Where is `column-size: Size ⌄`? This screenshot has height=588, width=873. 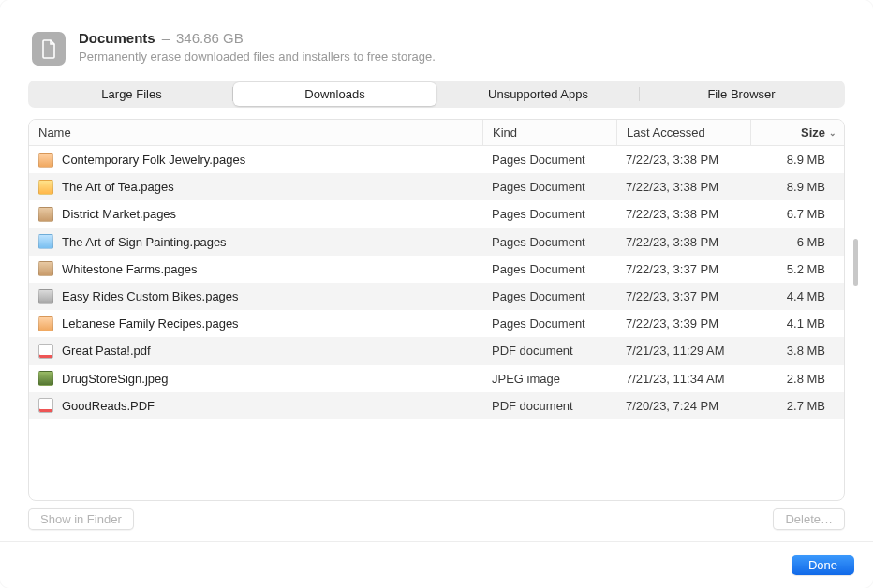 column-size: Size ⌄ is located at coordinates (797, 133).